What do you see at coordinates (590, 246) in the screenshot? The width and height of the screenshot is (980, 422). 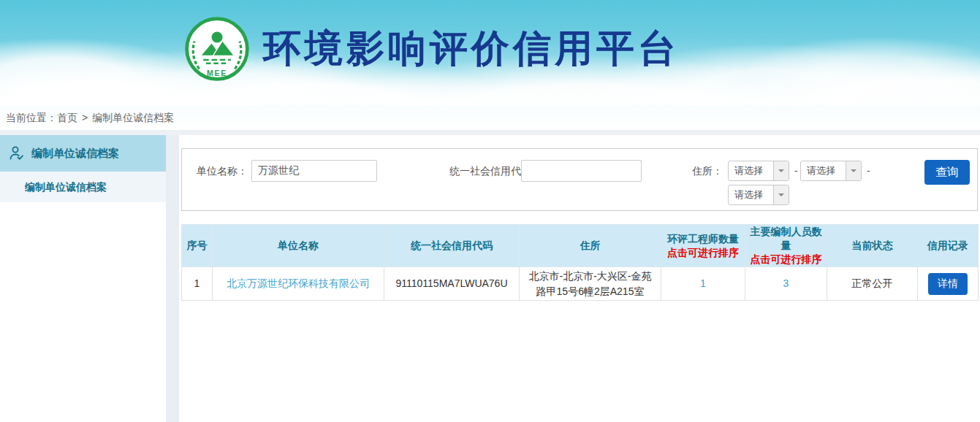 I see `col-header-address: 住所` at bounding box center [590, 246].